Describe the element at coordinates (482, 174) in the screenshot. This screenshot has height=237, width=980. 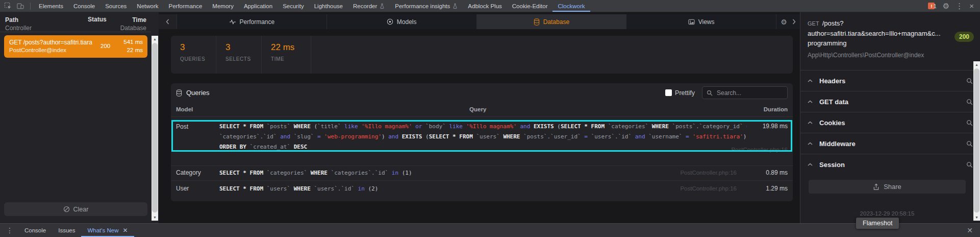
I see `query-row-category: Category SELECT * FROM `categories` WHER…` at that location.